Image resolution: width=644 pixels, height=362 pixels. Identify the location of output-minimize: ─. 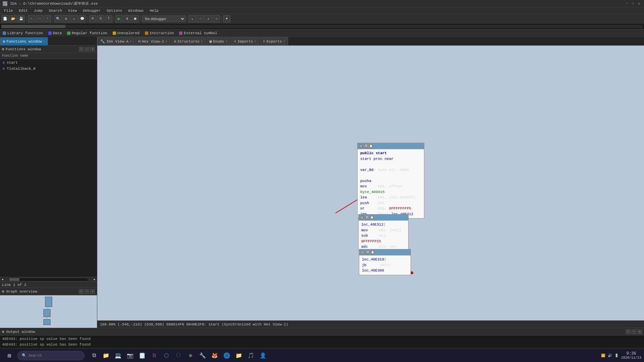
(634, 332).